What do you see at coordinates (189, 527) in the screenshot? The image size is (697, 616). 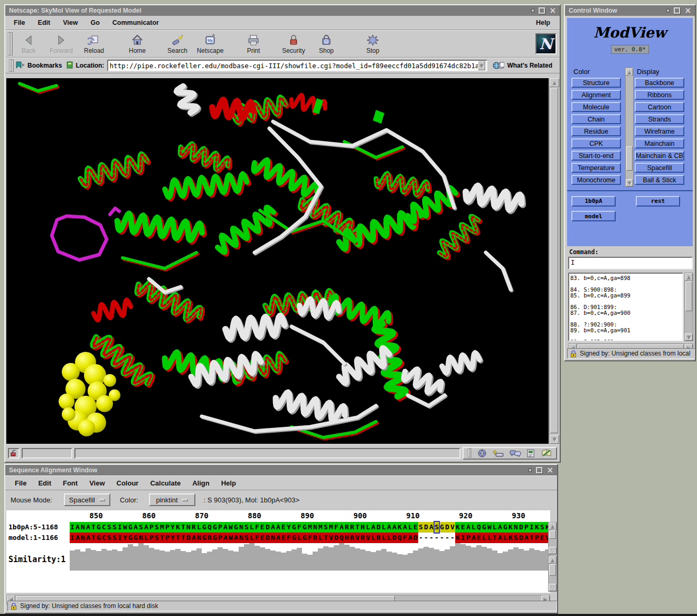 I see `residue-cell: N` at bounding box center [189, 527].